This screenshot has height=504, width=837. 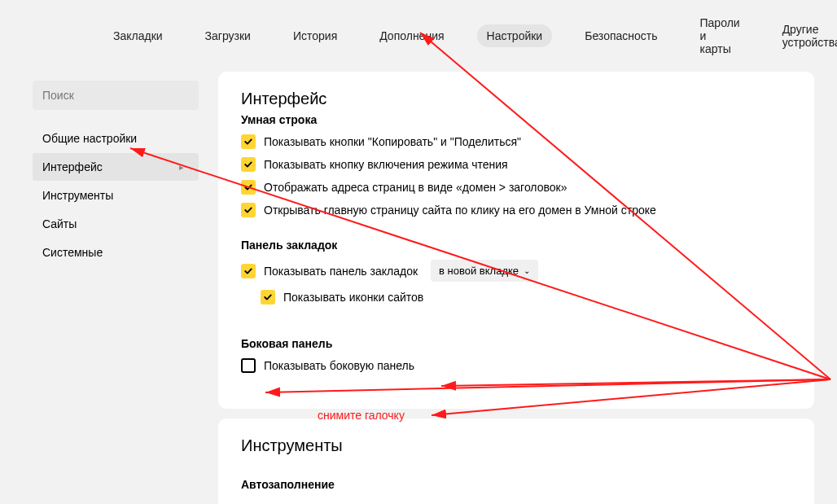 What do you see at coordinates (460, 210) in the screenshot?
I see `opt-label: Открывать главную страницу сайта по клик…` at bounding box center [460, 210].